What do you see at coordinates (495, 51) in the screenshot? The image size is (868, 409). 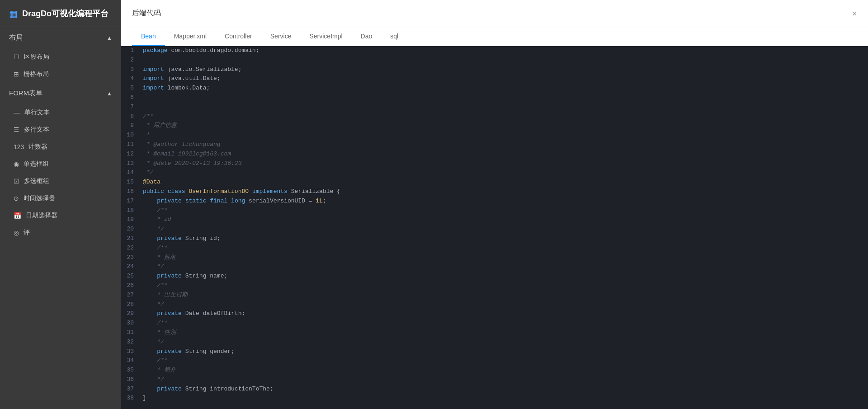 I see `table-row: 1 package com.bootdo.dragdo.domain;` at bounding box center [495, 51].